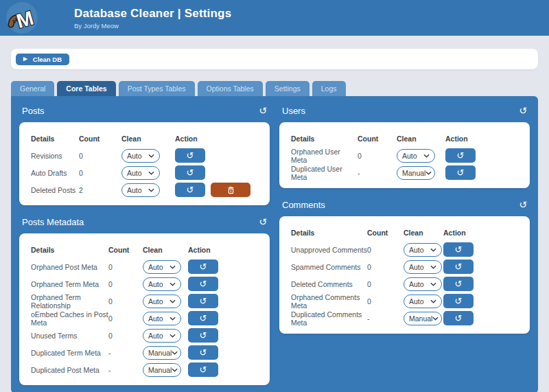 This screenshot has width=549, height=392. Describe the element at coordinates (144, 189) in the screenshot. I see `table-row: Deleted Posts2Auto↺` at that location.